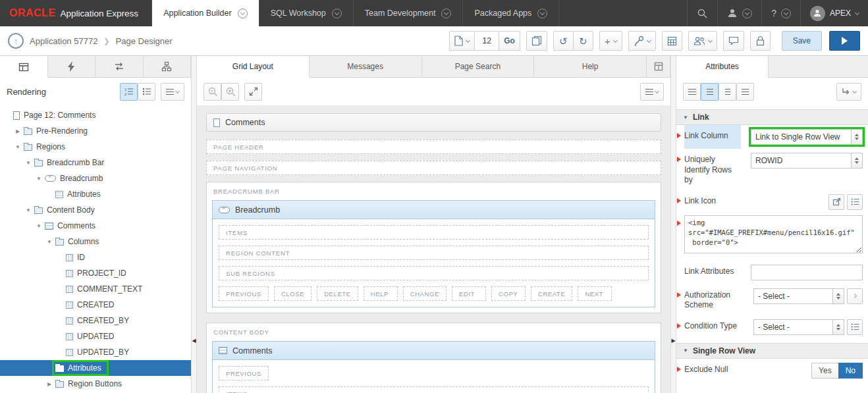 The width and height of the screenshot is (868, 393). Describe the element at coordinates (552, 294) in the screenshot. I see `button-slot: CREATE` at that location.